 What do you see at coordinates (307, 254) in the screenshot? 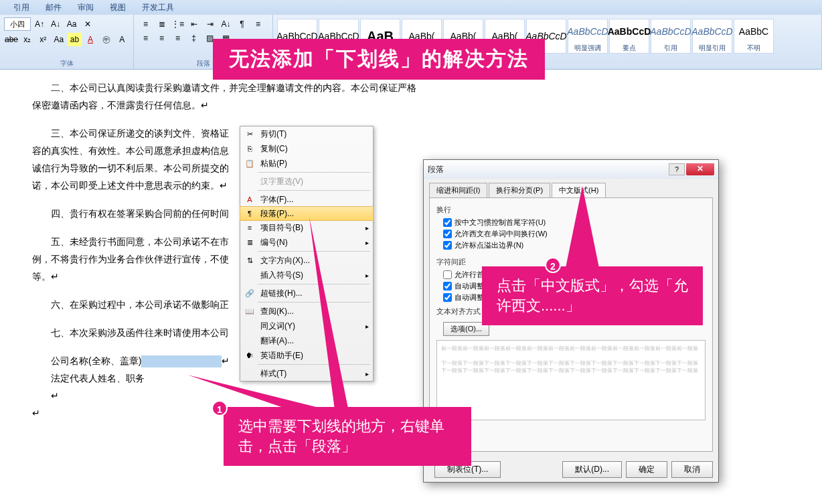
I see `context-menu: ✂剪切(T) ⎘复制(C) 📋粘贴(P) 汉字重选(V) A字体(F)... ¶…` at bounding box center [307, 254].